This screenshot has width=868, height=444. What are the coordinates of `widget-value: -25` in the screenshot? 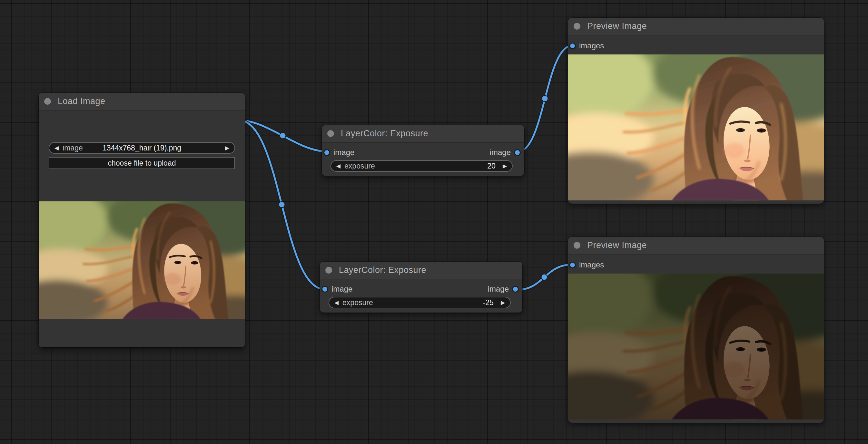 It's located at (488, 303).